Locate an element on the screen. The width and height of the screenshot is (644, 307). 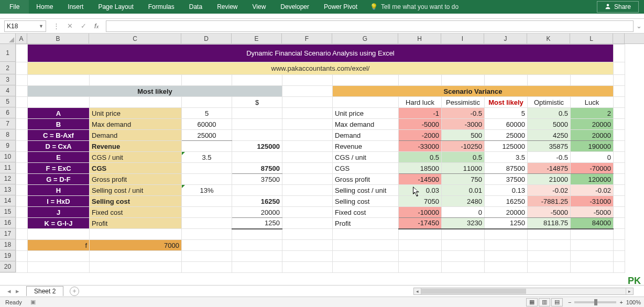
macro-record-icon: ▣ is located at coordinates (33, 302).